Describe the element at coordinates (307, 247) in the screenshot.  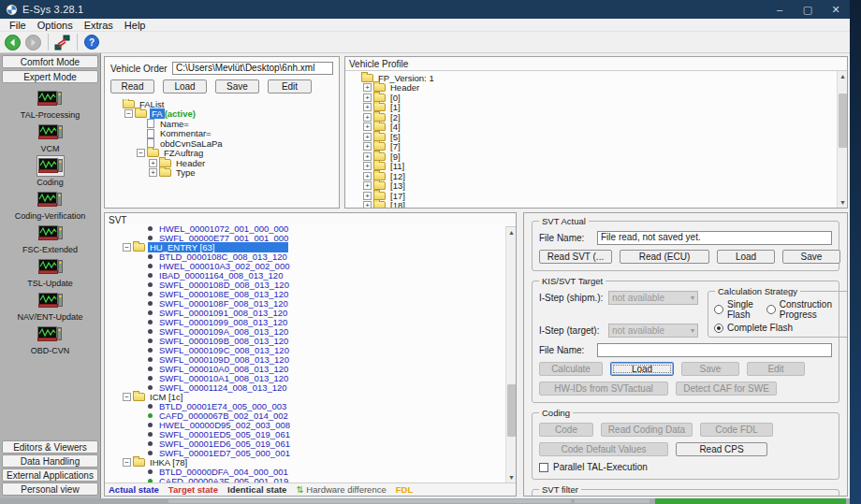
I see `tree-item: −HU_ENTRY [63]` at that location.